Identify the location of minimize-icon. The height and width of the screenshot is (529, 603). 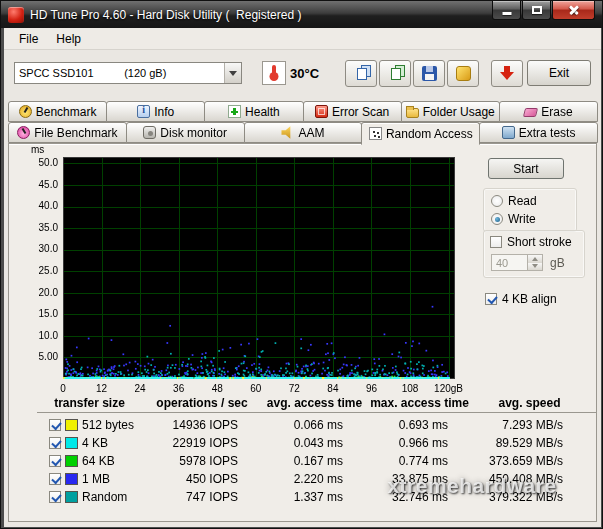
(506, 14).